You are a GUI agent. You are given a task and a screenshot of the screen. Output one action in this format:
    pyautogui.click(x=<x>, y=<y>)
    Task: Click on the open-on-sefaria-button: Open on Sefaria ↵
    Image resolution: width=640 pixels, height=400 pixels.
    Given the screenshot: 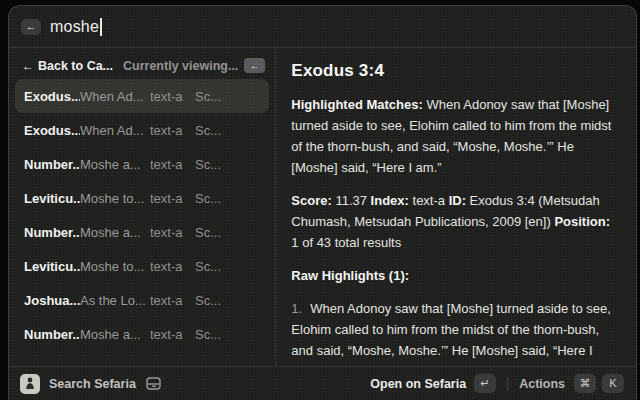 What is the action you would take?
    pyautogui.click(x=433, y=384)
    